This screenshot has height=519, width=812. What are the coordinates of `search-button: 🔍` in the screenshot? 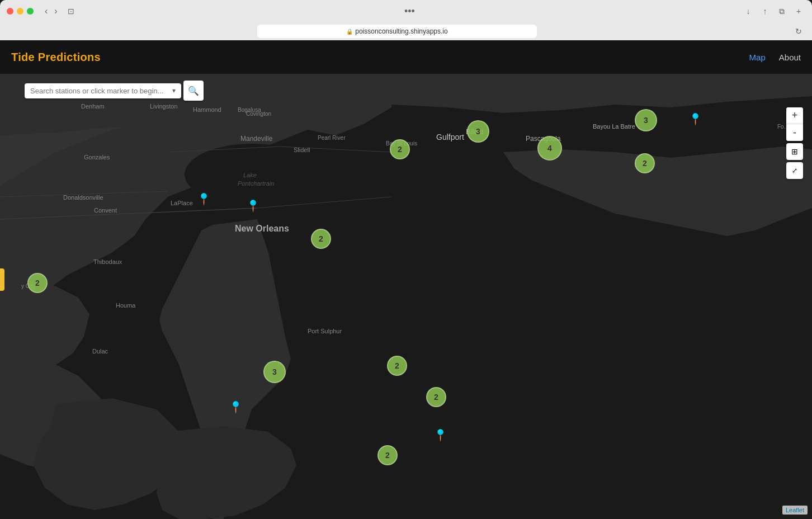 It's located at (193, 91).